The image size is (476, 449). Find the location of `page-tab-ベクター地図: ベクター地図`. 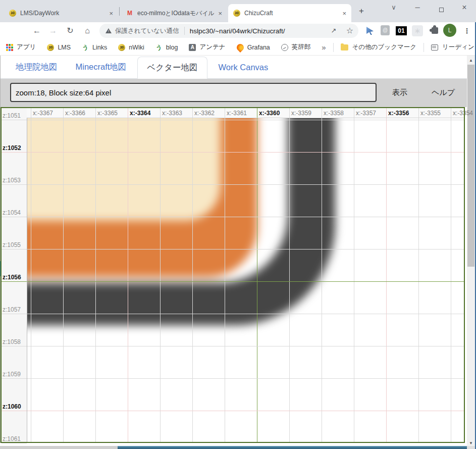

page-tab-ベクター地図: ベクター地図 is located at coordinates (172, 68).